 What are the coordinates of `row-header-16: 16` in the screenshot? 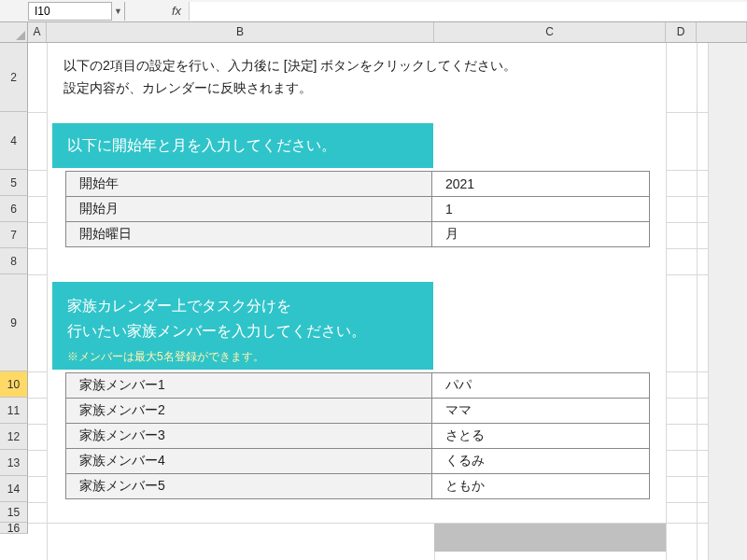 It's located at (14, 528).